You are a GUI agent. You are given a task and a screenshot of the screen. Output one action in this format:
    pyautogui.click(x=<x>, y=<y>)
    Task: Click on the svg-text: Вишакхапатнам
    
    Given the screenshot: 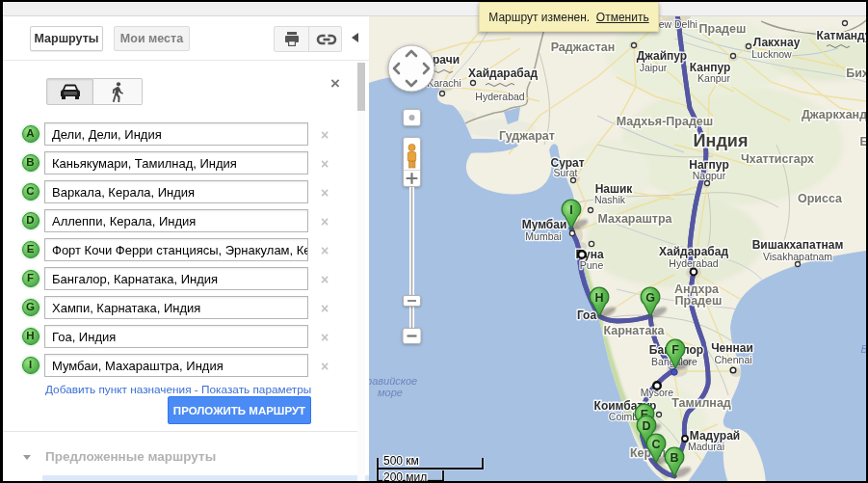 What is the action you would take?
    pyautogui.click(x=798, y=245)
    